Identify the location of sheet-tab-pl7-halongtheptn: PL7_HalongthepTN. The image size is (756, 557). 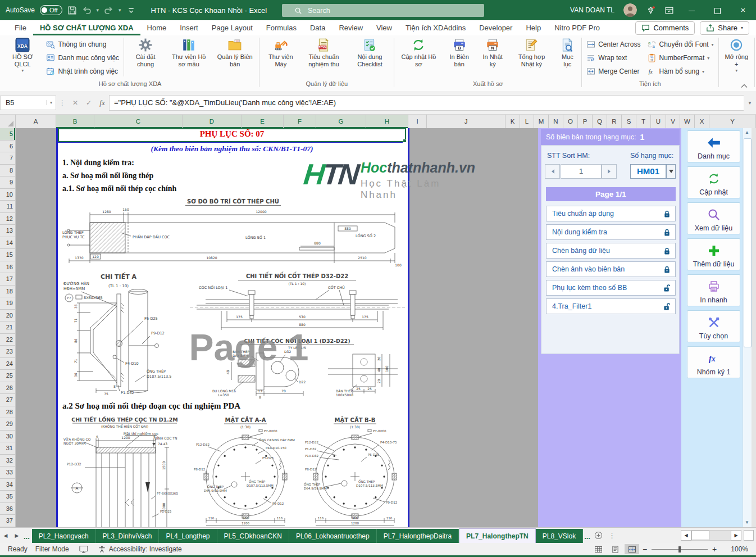
(498, 536).